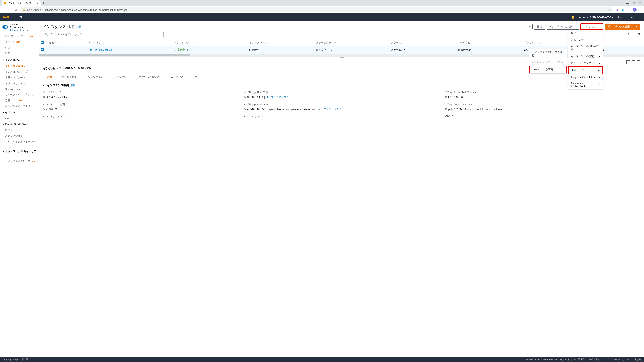 This screenshot has width=644, height=362. What do you see at coordinates (96, 77) in the screenshot?
I see `details-tab: ネットワーキング` at bounding box center [96, 77].